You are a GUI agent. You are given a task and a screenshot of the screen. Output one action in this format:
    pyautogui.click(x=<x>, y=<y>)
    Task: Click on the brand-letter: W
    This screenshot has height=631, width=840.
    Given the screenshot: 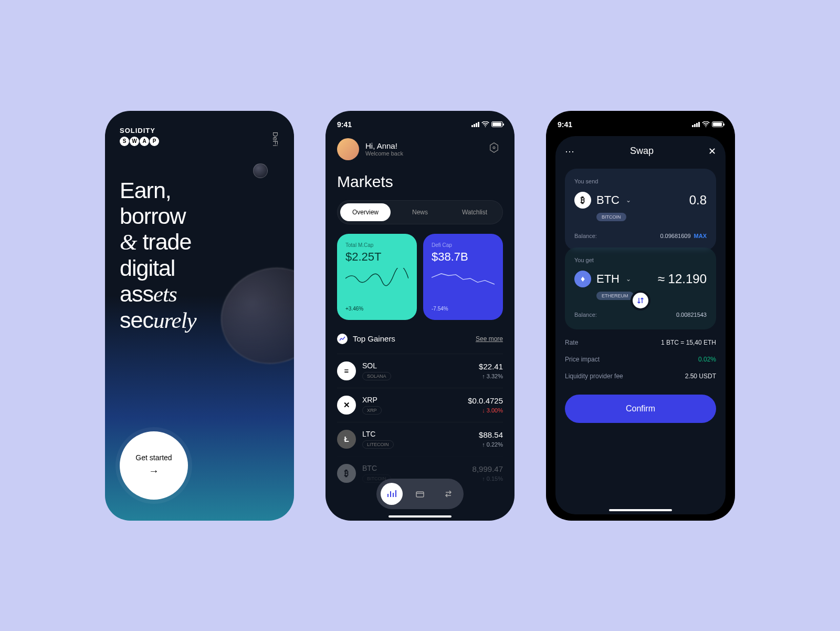 What is the action you would take?
    pyautogui.click(x=134, y=141)
    